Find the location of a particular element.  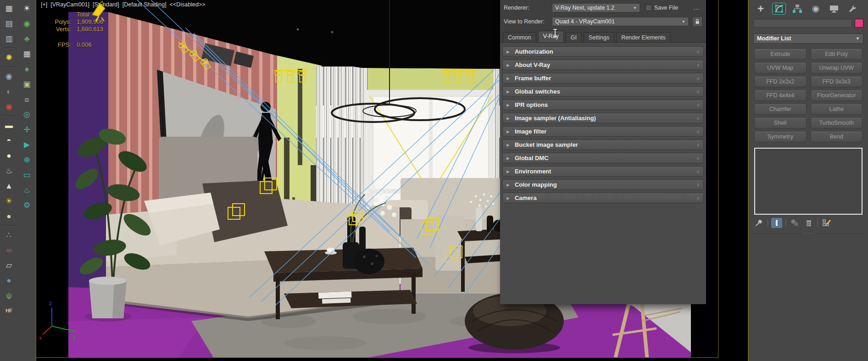

hairfarm-icon: HF is located at coordinates (9, 311).